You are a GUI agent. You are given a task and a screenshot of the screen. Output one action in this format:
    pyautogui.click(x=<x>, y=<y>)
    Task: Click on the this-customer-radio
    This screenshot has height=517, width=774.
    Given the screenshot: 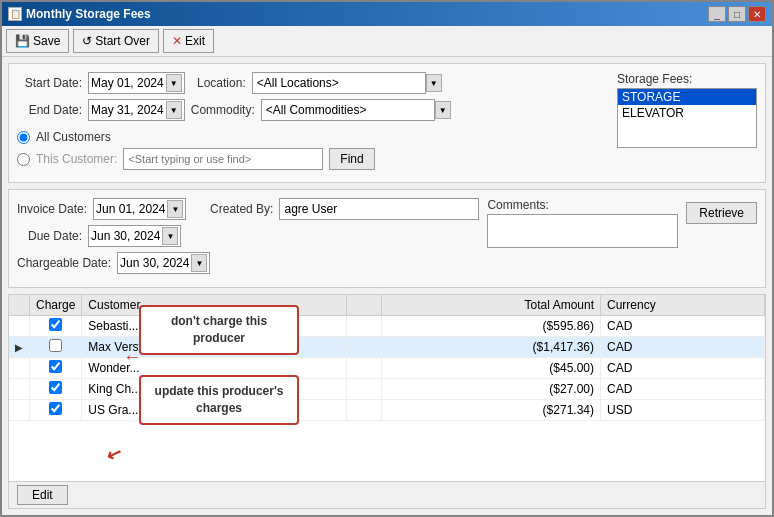 What is the action you would take?
    pyautogui.click(x=24, y=160)
    